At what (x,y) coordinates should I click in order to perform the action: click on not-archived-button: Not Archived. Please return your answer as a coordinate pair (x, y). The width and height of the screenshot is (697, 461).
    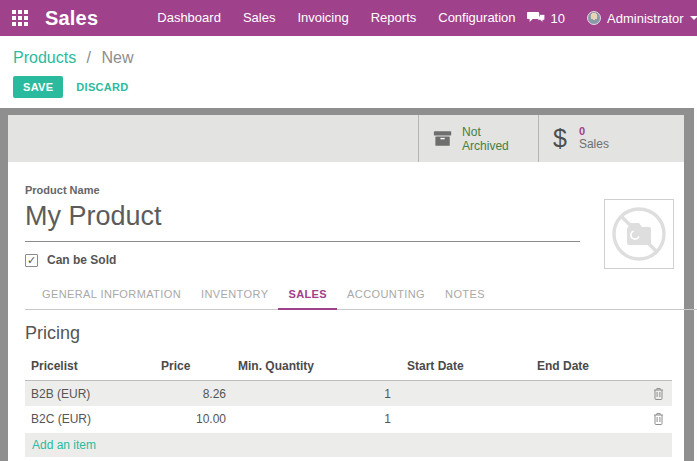
    Looking at the image, I should click on (478, 138).